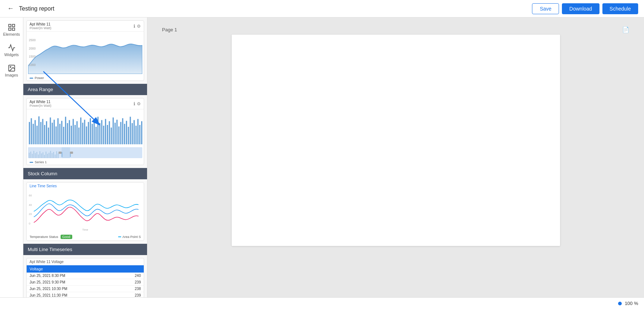 The width and height of the screenshot is (644, 309). Describe the element at coordinates (134, 26) in the screenshot. I see `info-icon: ℹ` at that location.